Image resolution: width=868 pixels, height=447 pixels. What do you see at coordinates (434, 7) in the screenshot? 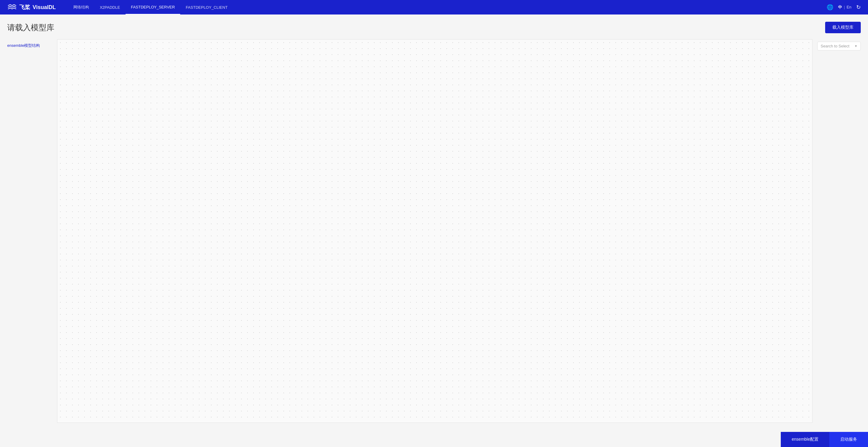
I see `navbar: 飞桨 VisualDL 网络结构 X2PADDLE FASTDEPLOY_SER…` at bounding box center [434, 7].